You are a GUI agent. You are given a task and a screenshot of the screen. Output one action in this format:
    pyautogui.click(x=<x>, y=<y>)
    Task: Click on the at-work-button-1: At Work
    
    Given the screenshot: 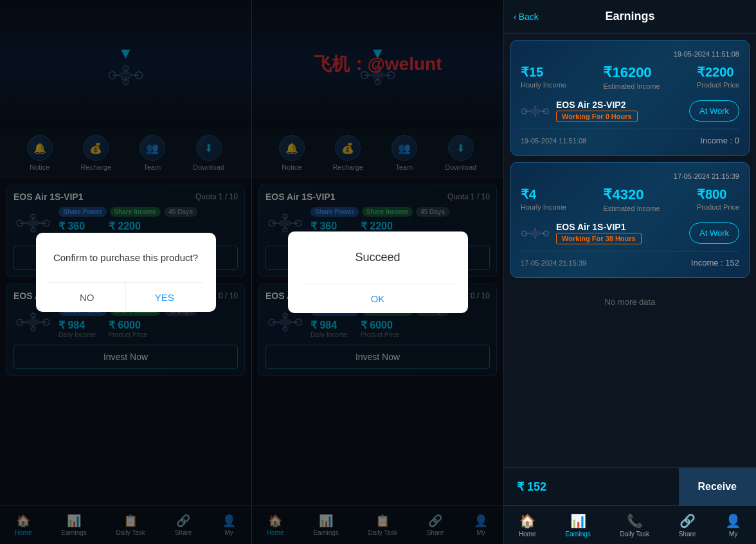 What is the action you would take?
    pyautogui.click(x=714, y=111)
    